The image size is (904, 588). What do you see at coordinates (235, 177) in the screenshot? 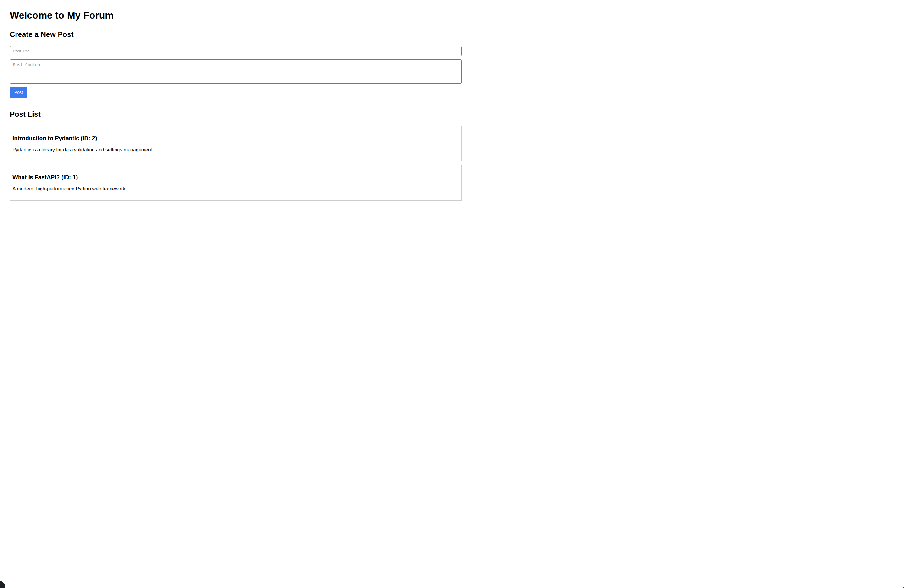
I see `post-card-title: What is FastAPI? (ID: 1)` at bounding box center [235, 177].